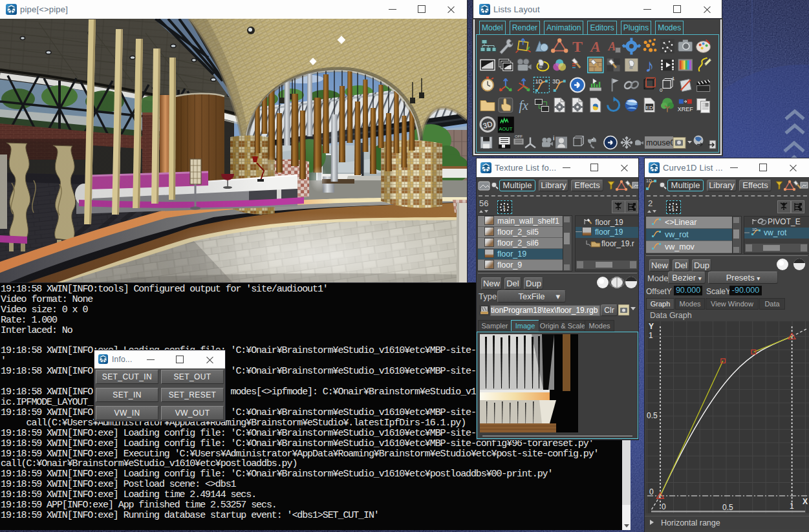 The width and height of the screenshot is (809, 532). I want to click on svg-text: OFF, so click(519, 136).